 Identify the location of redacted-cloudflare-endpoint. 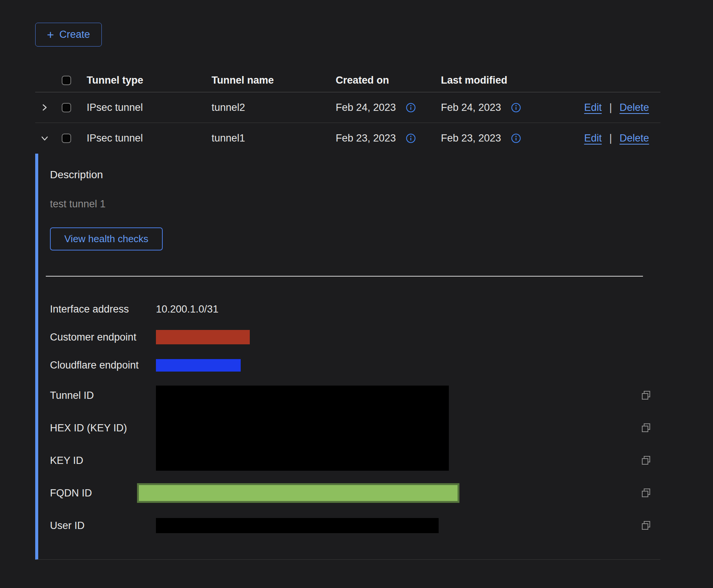
(198, 366).